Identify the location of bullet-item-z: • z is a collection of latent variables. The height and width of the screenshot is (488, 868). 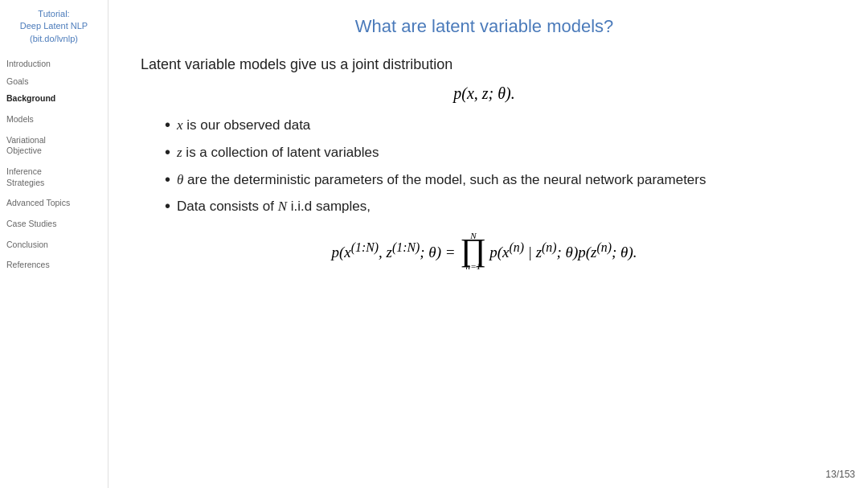
(497, 153).